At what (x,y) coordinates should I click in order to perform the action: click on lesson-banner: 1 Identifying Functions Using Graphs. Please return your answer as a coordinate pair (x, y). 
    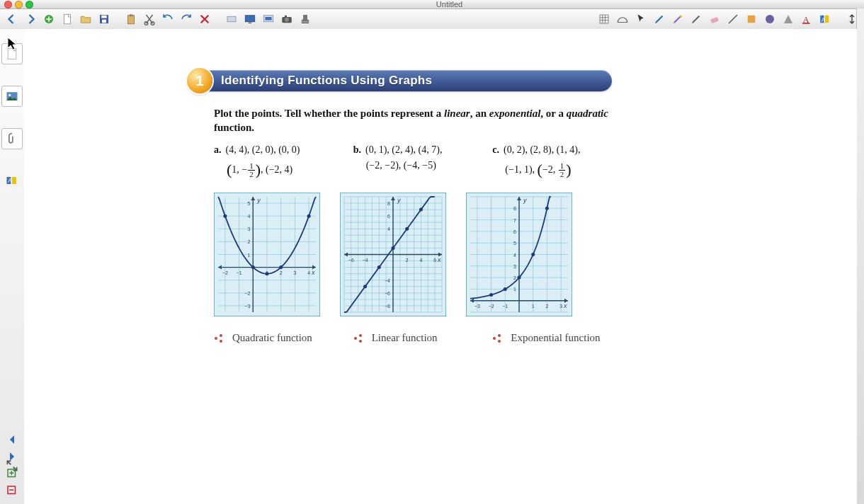
    Looking at the image, I should click on (399, 81).